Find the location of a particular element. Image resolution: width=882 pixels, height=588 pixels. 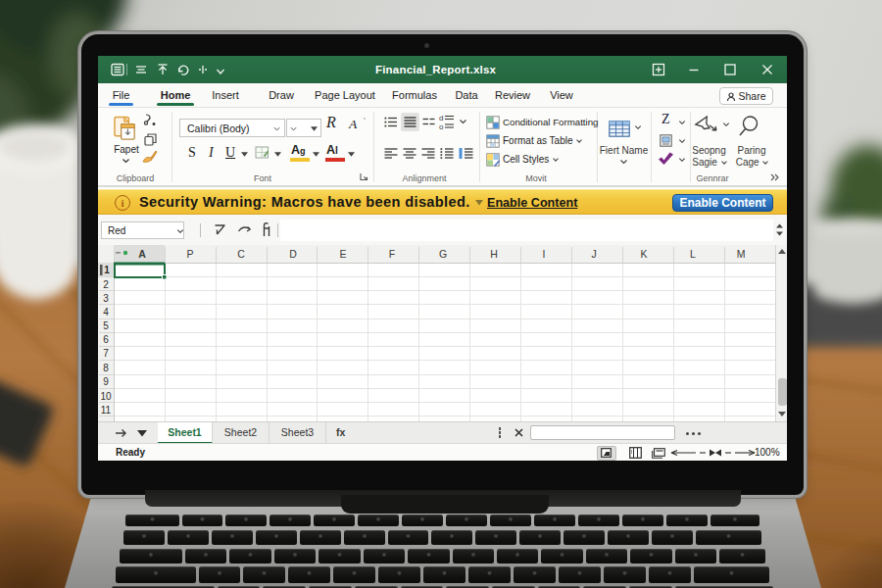

svg-text: E is located at coordinates (343, 254).